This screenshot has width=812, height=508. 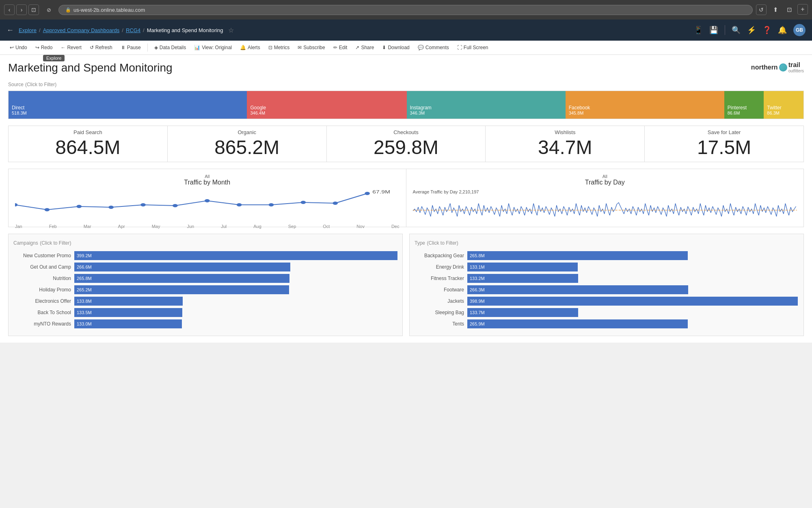 What do you see at coordinates (406, 144) in the screenshot?
I see `kpi-checkouts: Checkouts259.8M` at bounding box center [406, 144].